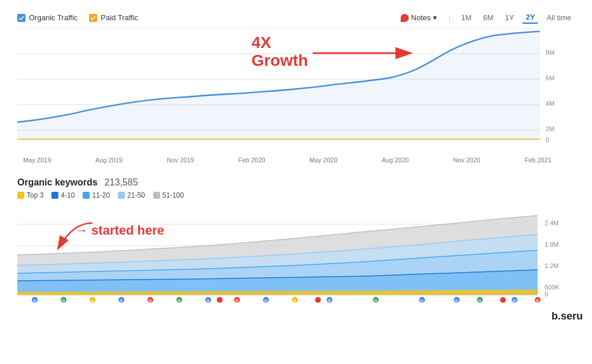 Image resolution: width=592 pixels, height=364 pixels. Describe the element at coordinates (296, 183) in the screenshot. I see `keywords-header: Organic keywords 213,585` at that location.